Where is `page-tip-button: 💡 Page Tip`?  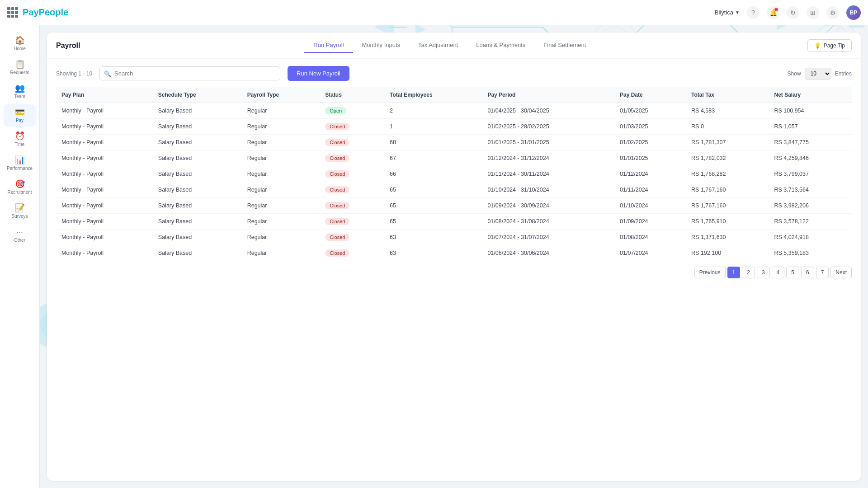
page-tip-button: 💡 Page Tip is located at coordinates (830, 46).